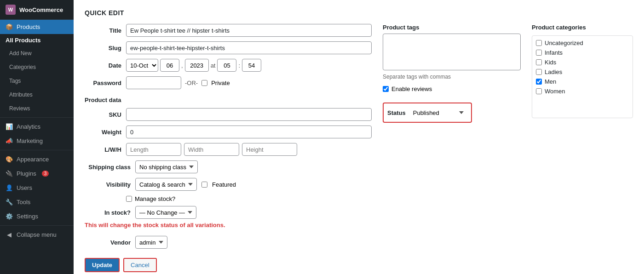 The width and height of the screenshot is (644, 274). What do you see at coordinates (9, 188) in the screenshot?
I see `users-icon: 👤` at bounding box center [9, 188].